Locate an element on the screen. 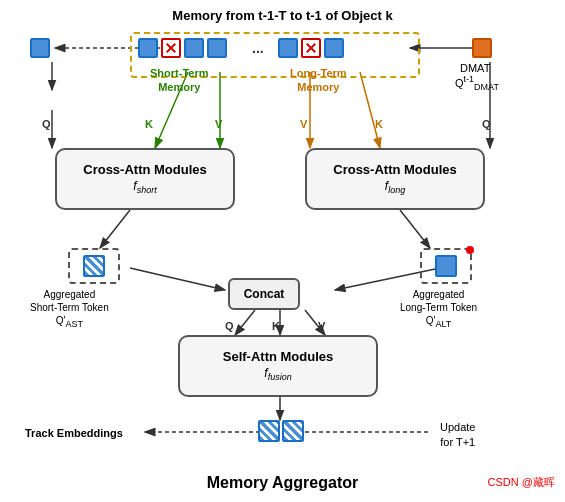 This screenshot has width=565, height=502. k-label-left: K is located at coordinates (149, 124).